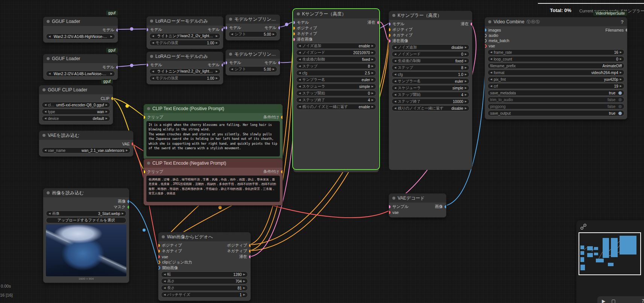 The image size is (644, 303). What do you see at coordinates (105, 98) in the screenshot?
I see `output-slot-CLIP: CLIP` at bounding box center [105, 98].